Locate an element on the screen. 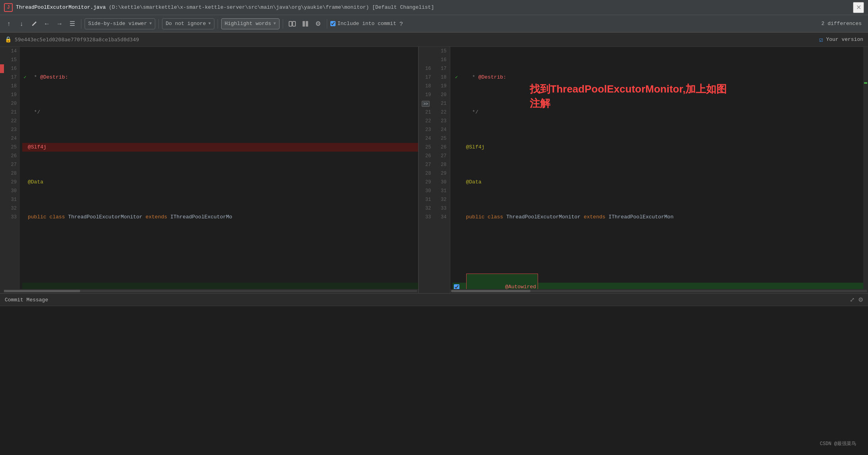  right-h-scrollbar is located at coordinates (659, 291).